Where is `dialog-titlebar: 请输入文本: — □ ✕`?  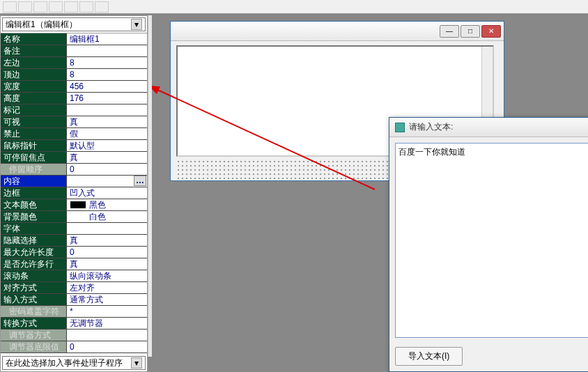 dialog-titlebar: 请输入文本: — □ ✕ is located at coordinates (489, 127).